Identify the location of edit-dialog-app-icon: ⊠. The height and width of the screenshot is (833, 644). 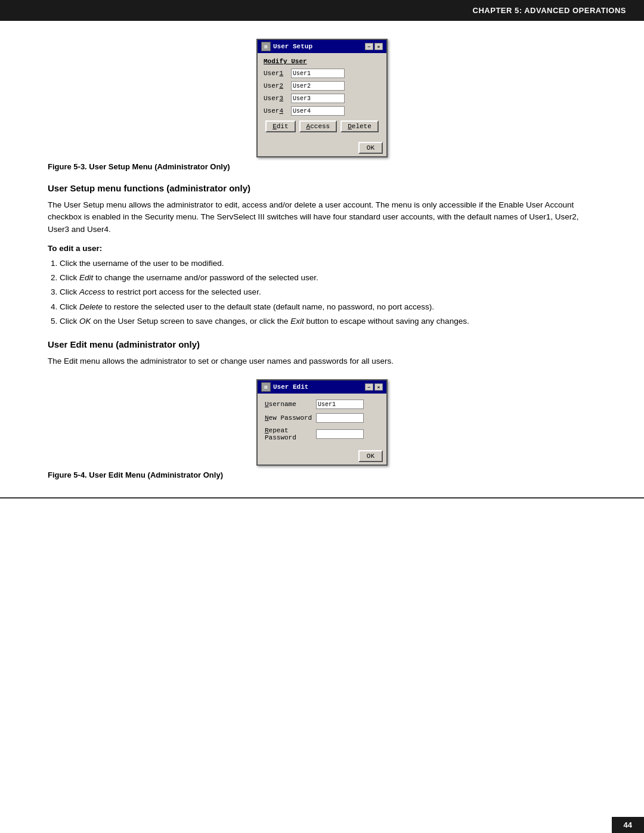
(266, 387).